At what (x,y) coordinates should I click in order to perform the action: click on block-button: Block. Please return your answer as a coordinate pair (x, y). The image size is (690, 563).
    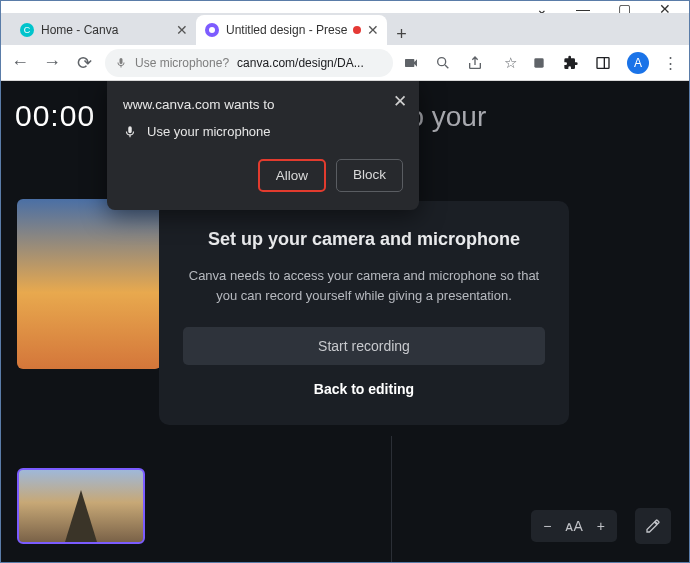
    Looking at the image, I should click on (370, 176).